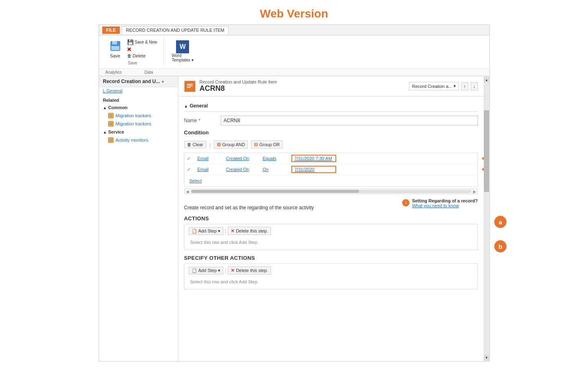 The height and width of the screenshot is (373, 588). What do you see at coordinates (331, 145) in the screenshot?
I see `condition-toolbar: 🗑 Clear | ⊞ Group AND ⊟ Group OR` at bounding box center [331, 145].